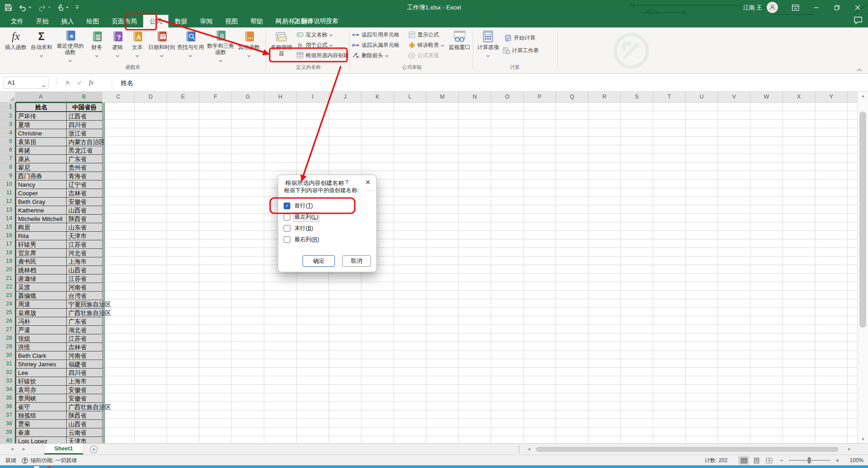 The height and width of the screenshot is (468, 868). I want to click on zoom-slider-thumb, so click(809, 460).